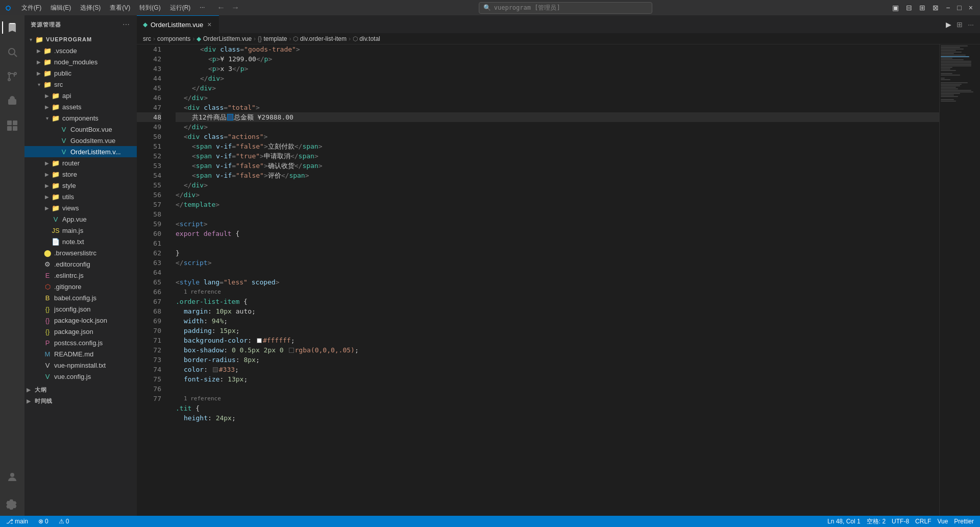  I want to click on breadcrumb-order-list-item: ⬡ div.order-list-item, so click(320, 39).